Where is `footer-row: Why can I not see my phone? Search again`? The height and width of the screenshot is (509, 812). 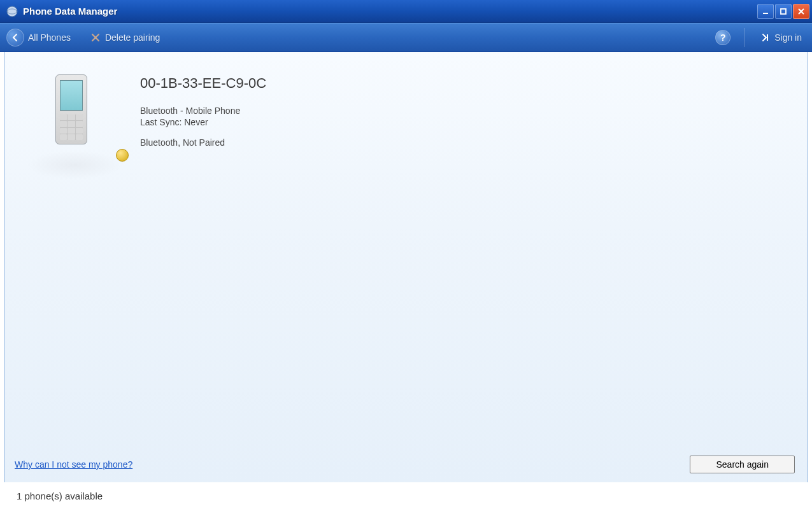
footer-row: Why can I not see my phone? Search again is located at coordinates (406, 466).